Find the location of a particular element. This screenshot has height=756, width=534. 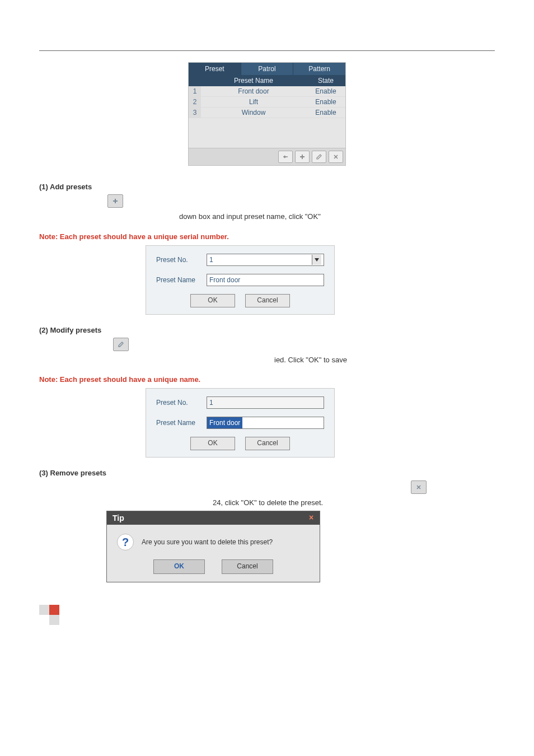

edit-preset-icon is located at coordinates (319, 157).